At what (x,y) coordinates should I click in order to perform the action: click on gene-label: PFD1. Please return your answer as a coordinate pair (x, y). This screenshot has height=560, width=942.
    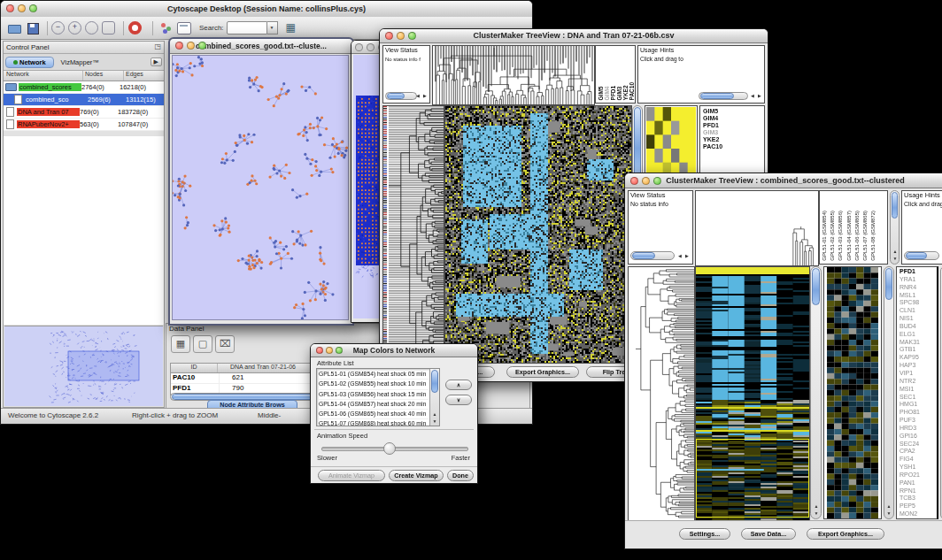
    Looking at the image, I should click on (918, 272).